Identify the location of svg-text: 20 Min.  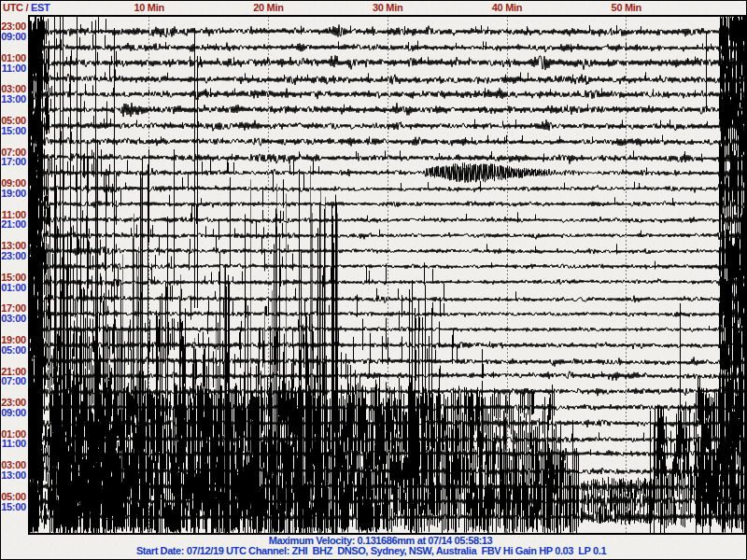
(269, 7).